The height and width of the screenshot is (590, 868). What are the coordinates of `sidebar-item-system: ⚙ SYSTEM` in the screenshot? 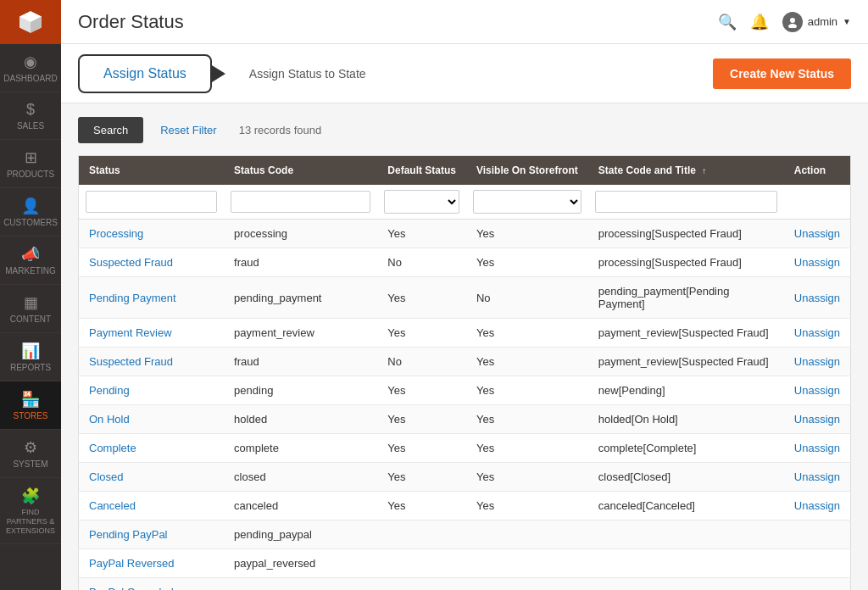 It's located at (31, 454).